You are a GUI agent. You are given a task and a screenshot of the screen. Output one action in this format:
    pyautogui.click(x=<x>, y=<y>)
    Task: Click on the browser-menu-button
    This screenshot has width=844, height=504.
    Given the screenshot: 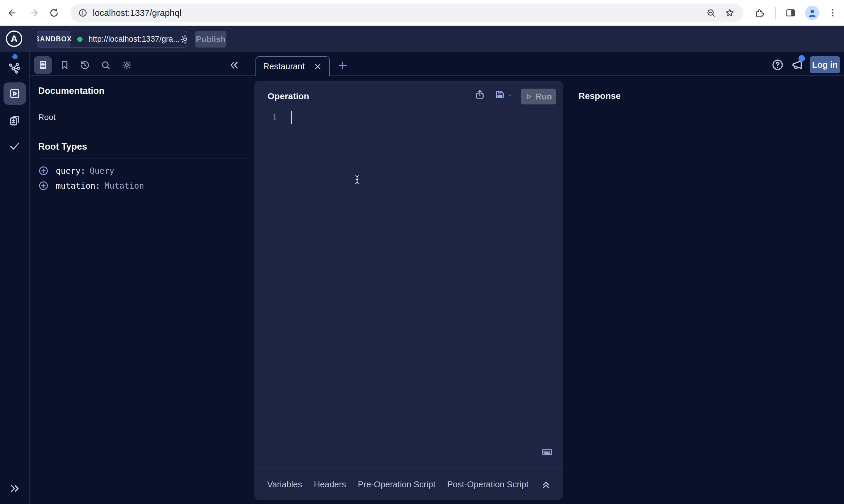 What is the action you would take?
    pyautogui.click(x=833, y=13)
    